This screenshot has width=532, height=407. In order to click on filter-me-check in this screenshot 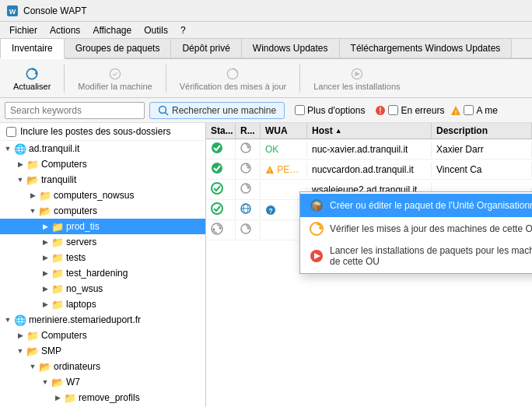, I will do `click(468, 111)`.